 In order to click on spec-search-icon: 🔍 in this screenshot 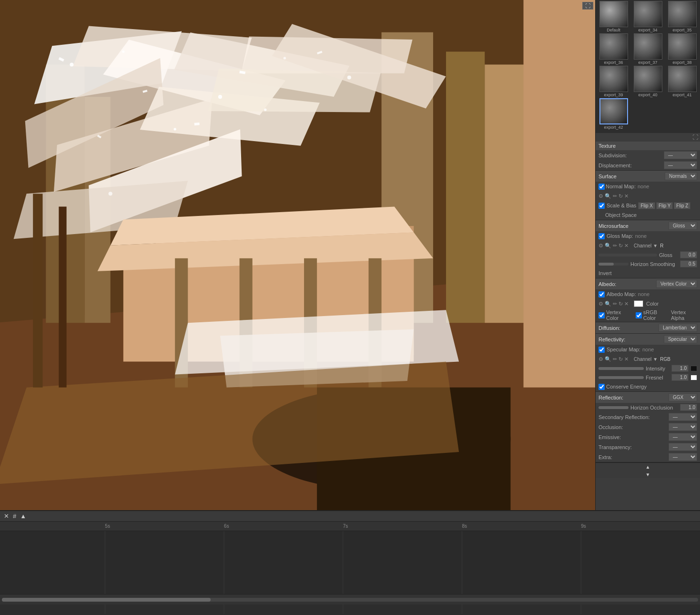, I will do `click(608, 359)`.